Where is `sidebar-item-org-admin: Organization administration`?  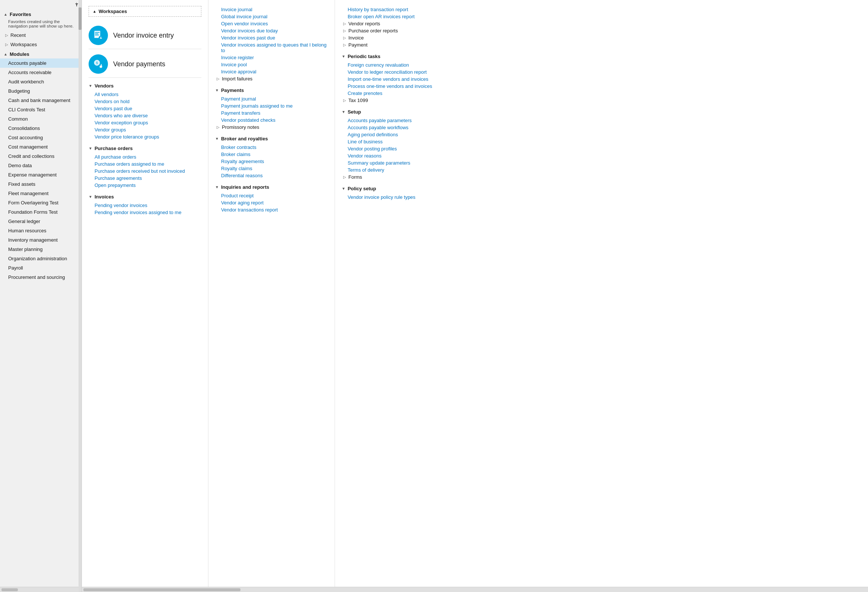 sidebar-item-org-admin: Organization administration is located at coordinates (41, 258).